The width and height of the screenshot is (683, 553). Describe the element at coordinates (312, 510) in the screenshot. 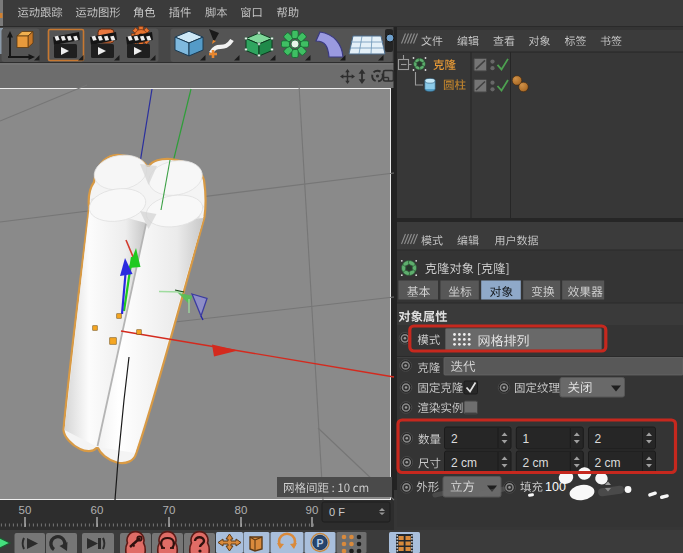

I see `svg-text: 90` at that location.